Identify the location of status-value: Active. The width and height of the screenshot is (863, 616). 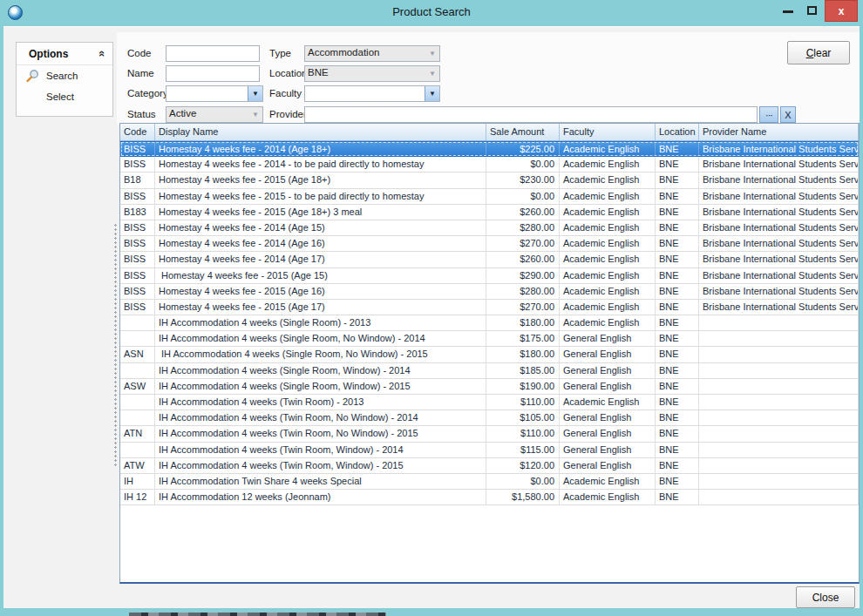
(207, 115).